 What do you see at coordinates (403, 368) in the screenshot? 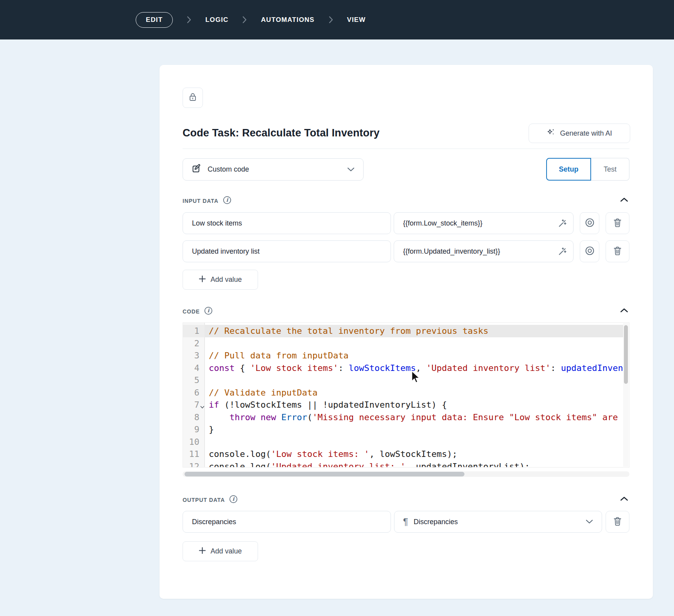
I see `code-line: 4const { 'Low stock items': lowStockItem…` at bounding box center [403, 368].